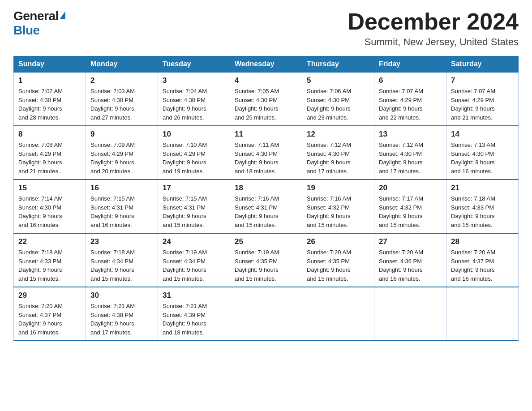  What do you see at coordinates (482, 134) in the screenshot?
I see `day-number: 14` at bounding box center [482, 134].